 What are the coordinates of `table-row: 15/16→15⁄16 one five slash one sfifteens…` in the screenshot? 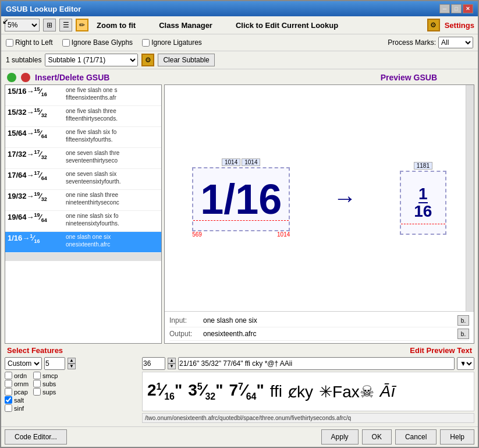 It's located at (83, 96).